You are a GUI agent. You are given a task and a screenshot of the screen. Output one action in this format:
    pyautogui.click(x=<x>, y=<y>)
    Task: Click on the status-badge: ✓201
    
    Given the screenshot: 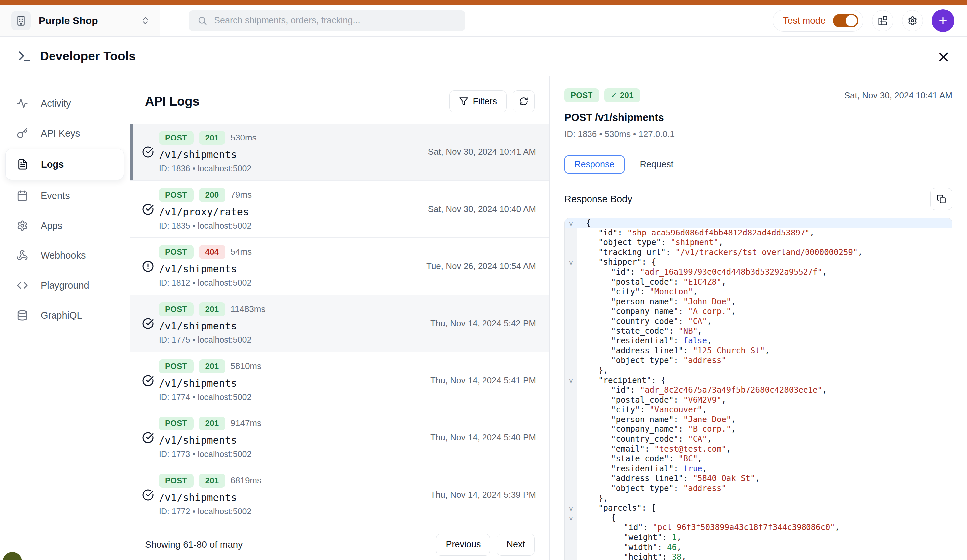 What is the action you would take?
    pyautogui.click(x=622, y=95)
    